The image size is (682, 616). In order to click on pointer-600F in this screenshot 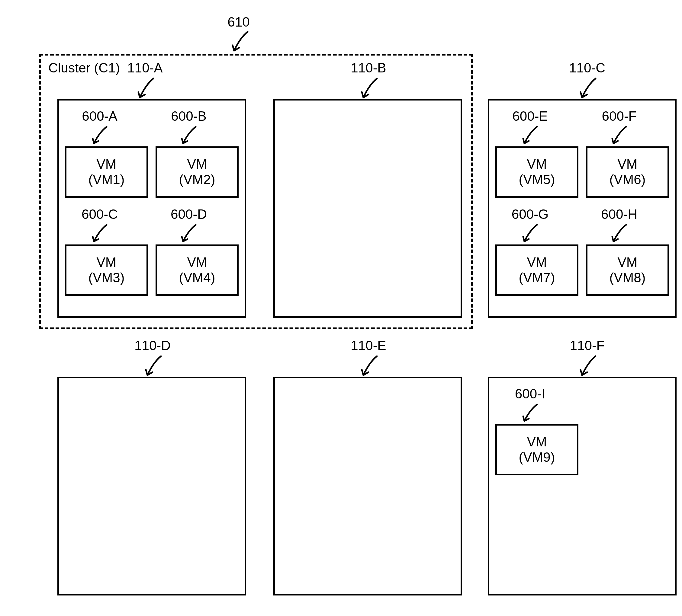, I will do `click(620, 136)`.